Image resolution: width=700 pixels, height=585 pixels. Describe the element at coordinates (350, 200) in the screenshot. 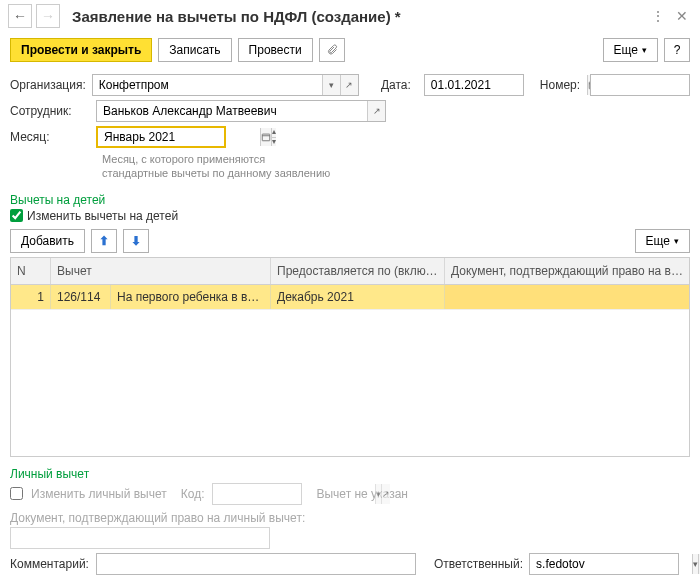

I see `children-section-title: Вычеты на детей` at that location.